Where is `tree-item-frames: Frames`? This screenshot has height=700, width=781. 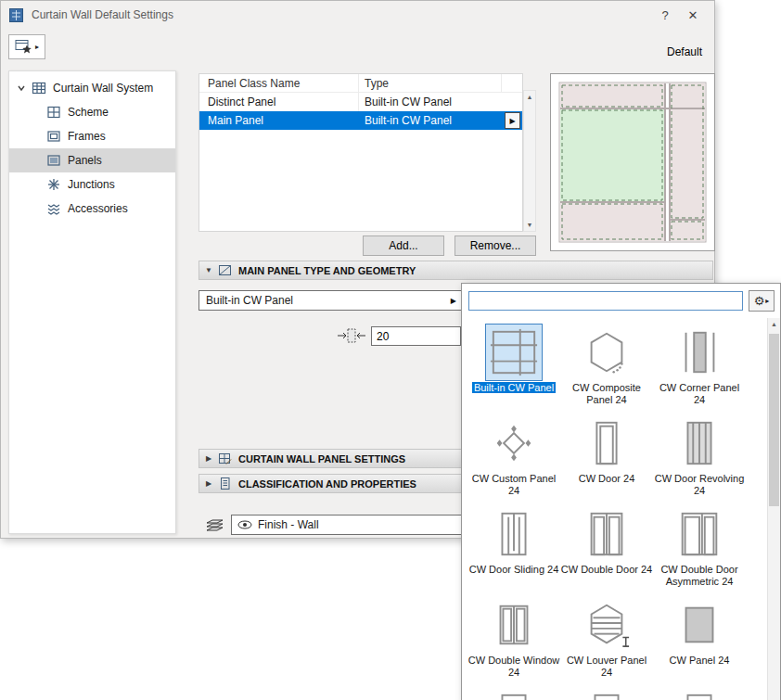
tree-item-frames: Frames is located at coordinates (93, 136).